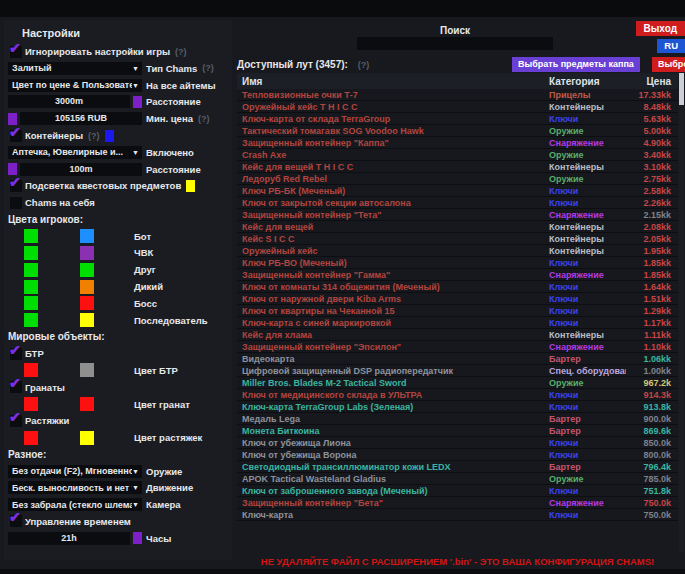 This screenshot has width=685, height=574. I want to click on column-header-category: Категория, so click(582, 82).